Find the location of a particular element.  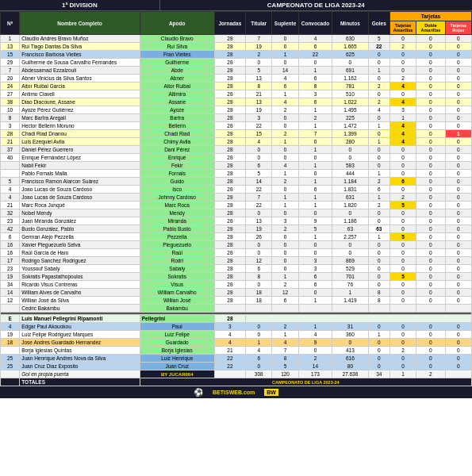

player-name: Luis Manuel Pellegrini Ripamonti is located at coordinates (80, 319).